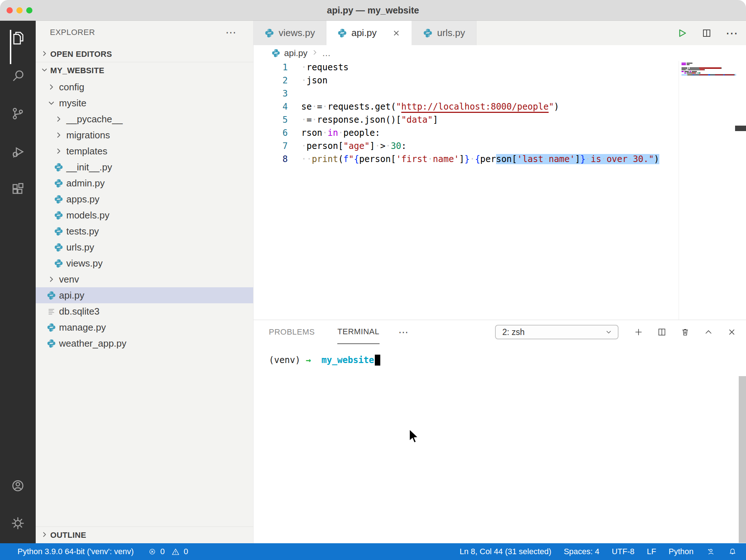 The width and height of the screenshot is (746, 560). Describe the element at coordinates (682, 33) in the screenshot. I see `run-python-file-button` at that location.